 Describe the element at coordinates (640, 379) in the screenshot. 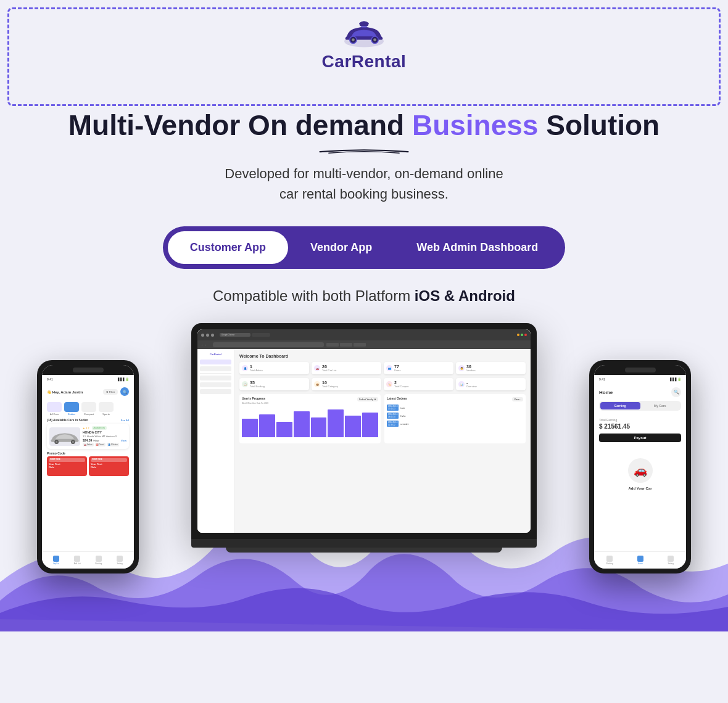

I see `vendor-status-bar: 9:41 ▋▋▋🔋` at that location.